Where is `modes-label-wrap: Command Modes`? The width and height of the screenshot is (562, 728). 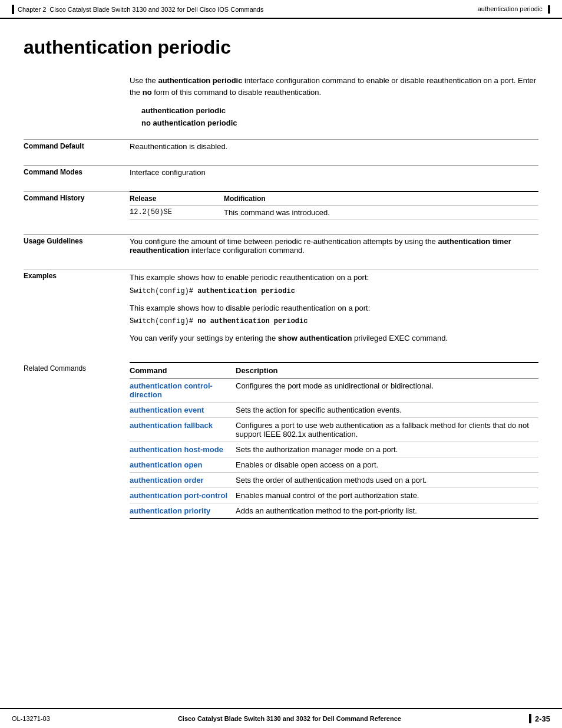 modes-label-wrap: Command Modes is located at coordinates (77, 171).